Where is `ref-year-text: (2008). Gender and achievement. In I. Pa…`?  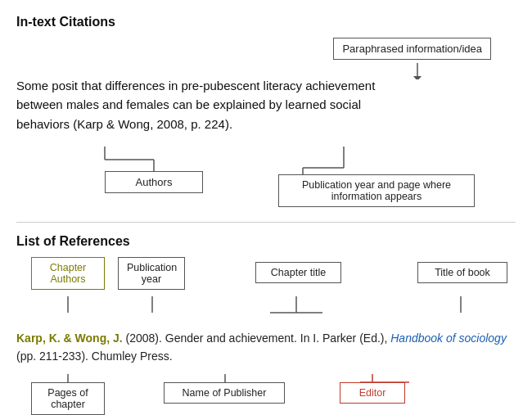
ref-year-text: (2008). Gender and achievement. In I. Pa… is located at coordinates (257, 338).